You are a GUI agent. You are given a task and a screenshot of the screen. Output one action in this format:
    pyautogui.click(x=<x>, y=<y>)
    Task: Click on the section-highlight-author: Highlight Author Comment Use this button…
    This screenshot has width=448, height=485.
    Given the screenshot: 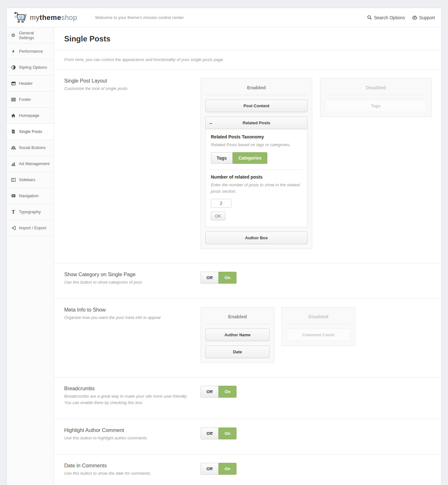 What is the action you would take?
    pyautogui.click(x=248, y=437)
    